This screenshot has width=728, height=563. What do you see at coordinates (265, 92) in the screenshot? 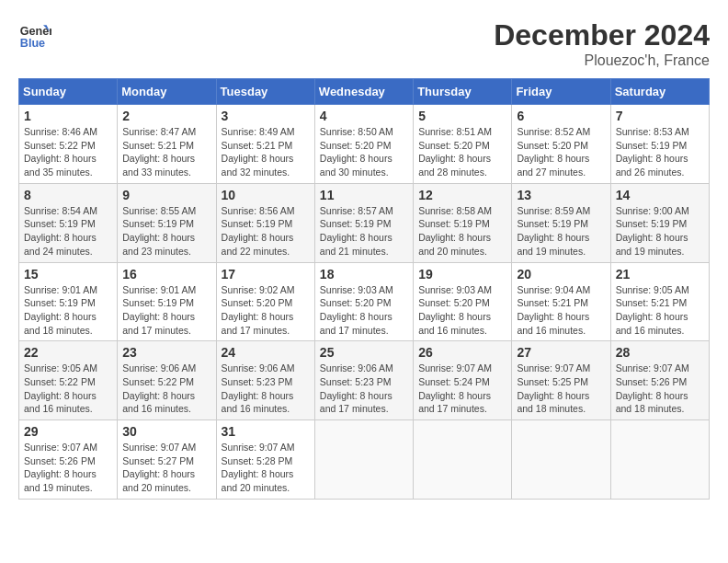
I see `header-day: Tuesday` at bounding box center [265, 92].